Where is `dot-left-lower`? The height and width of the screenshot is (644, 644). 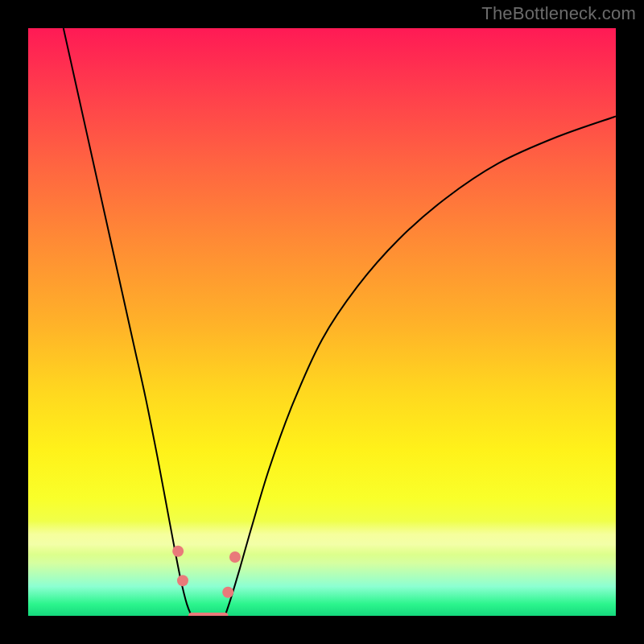
dot-left-lower is located at coordinates (183, 580).